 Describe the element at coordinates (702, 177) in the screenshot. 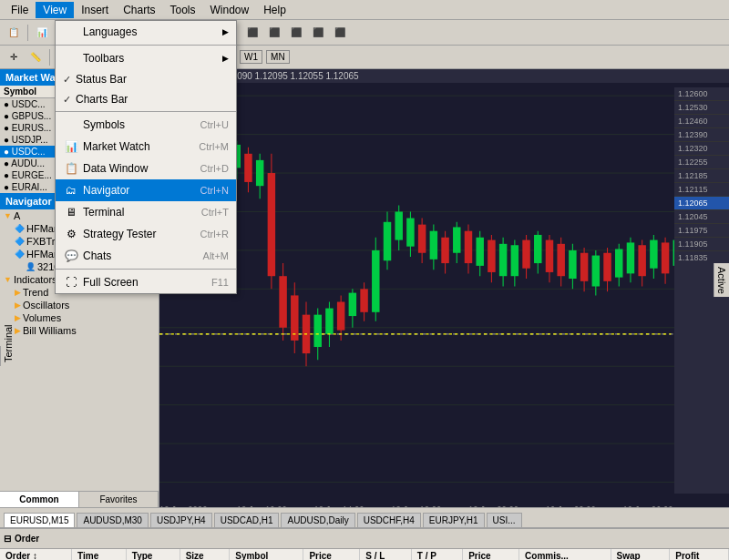

I see `price-level: 1.12185` at that location.